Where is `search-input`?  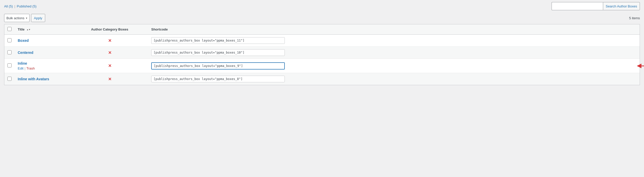
search-input is located at coordinates (577, 6).